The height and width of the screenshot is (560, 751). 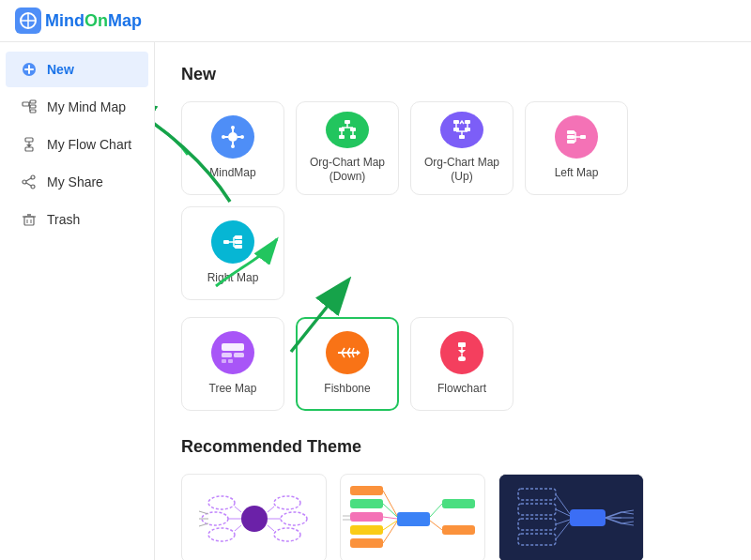 What do you see at coordinates (576, 137) in the screenshot?
I see `left-map-icon-circle` at bounding box center [576, 137].